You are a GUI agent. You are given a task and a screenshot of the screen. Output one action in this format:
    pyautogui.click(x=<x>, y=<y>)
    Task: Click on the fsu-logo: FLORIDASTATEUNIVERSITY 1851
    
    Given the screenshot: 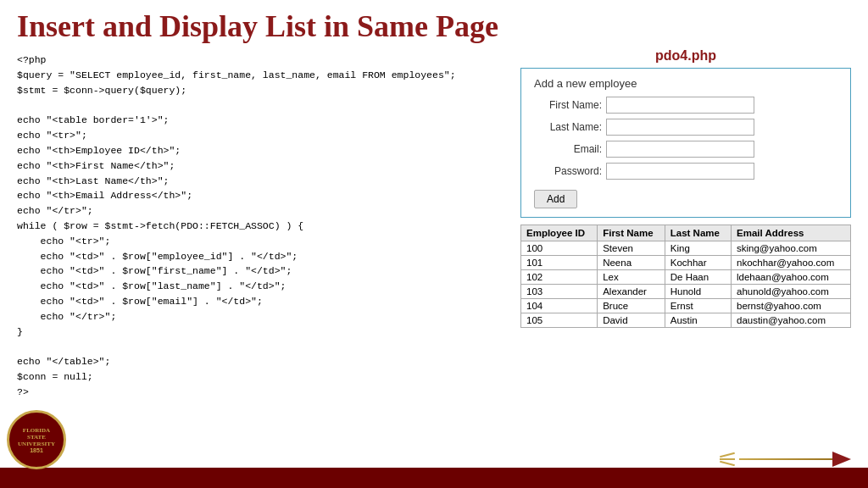 What is the action you would take?
    pyautogui.click(x=36, y=440)
    